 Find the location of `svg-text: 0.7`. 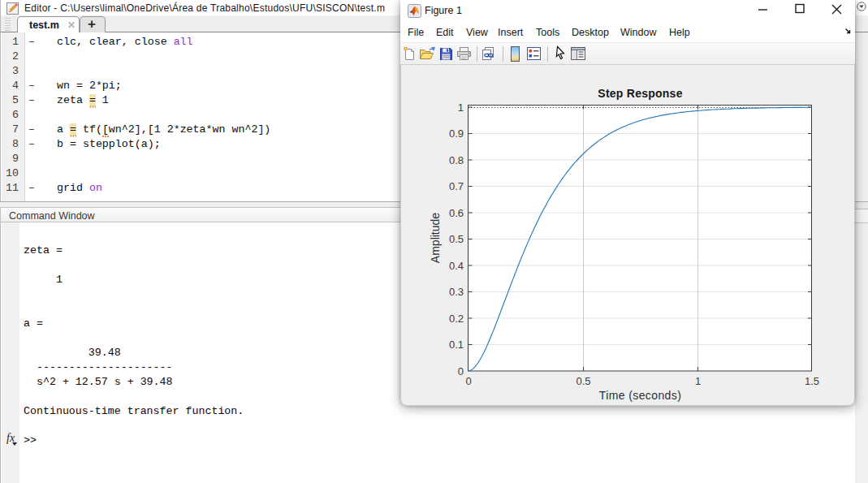

svg-text: 0.7 is located at coordinates (456, 187).